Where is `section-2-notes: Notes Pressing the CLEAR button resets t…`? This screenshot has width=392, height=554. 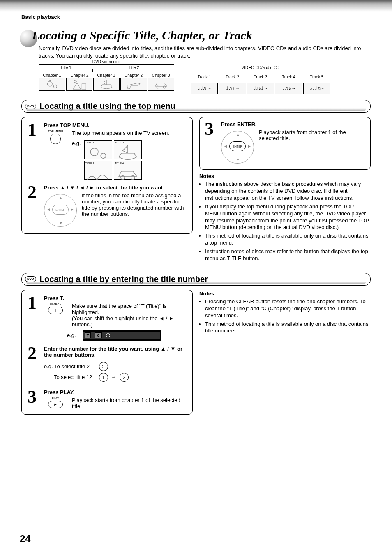 section-2-notes: Notes Pressing the CLEAR button resets t… is located at coordinates (285, 312).